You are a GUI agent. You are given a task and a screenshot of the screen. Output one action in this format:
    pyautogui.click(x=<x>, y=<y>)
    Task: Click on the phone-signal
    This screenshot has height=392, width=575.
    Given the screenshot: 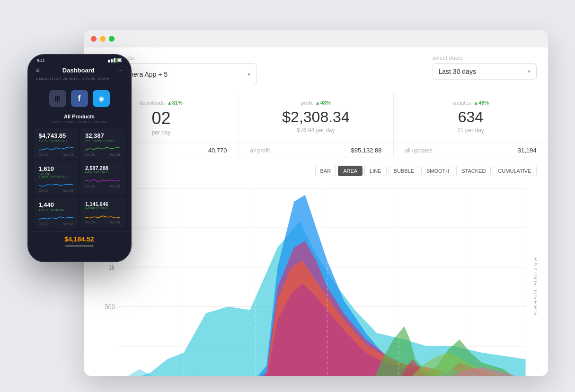 What is the action you would take?
    pyautogui.click(x=115, y=61)
    